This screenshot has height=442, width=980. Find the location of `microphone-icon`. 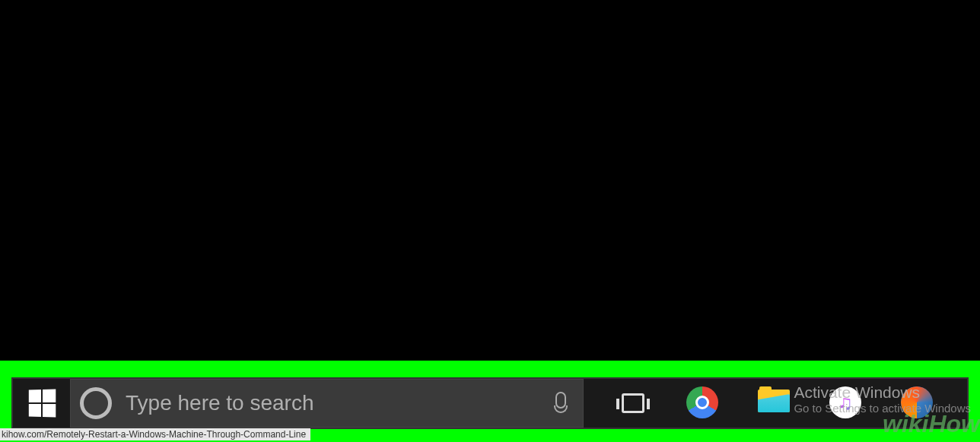

microphone-icon is located at coordinates (561, 403).